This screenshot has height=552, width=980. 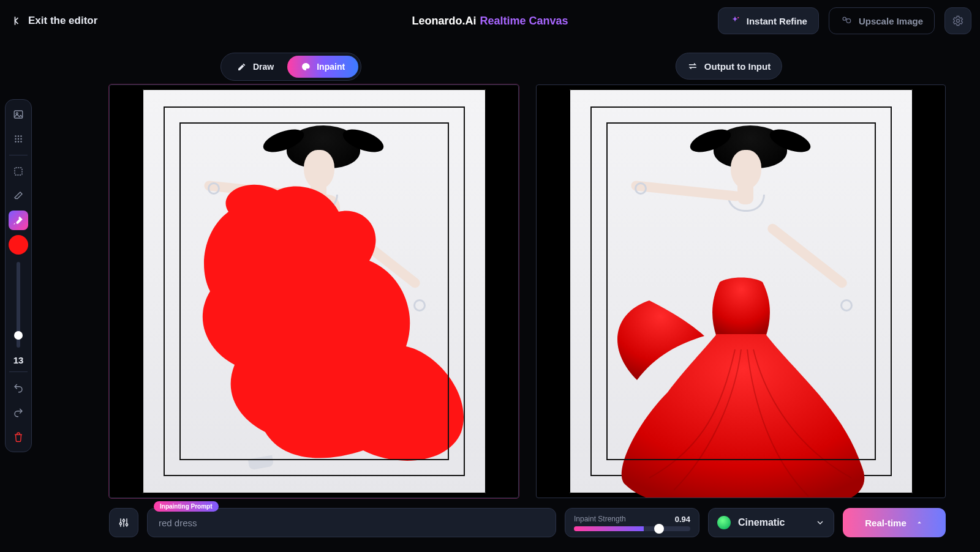 What do you see at coordinates (729, 66) in the screenshot?
I see `output-to-input-wrap: Output to Input` at bounding box center [729, 66].